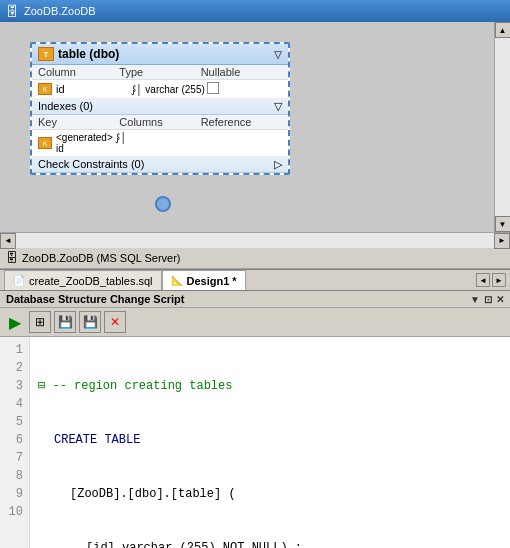 This screenshot has height=548, width=510. Describe the element at coordinates (142, 386) in the screenshot. I see `code-text-1: -- region creating tables` at that location.